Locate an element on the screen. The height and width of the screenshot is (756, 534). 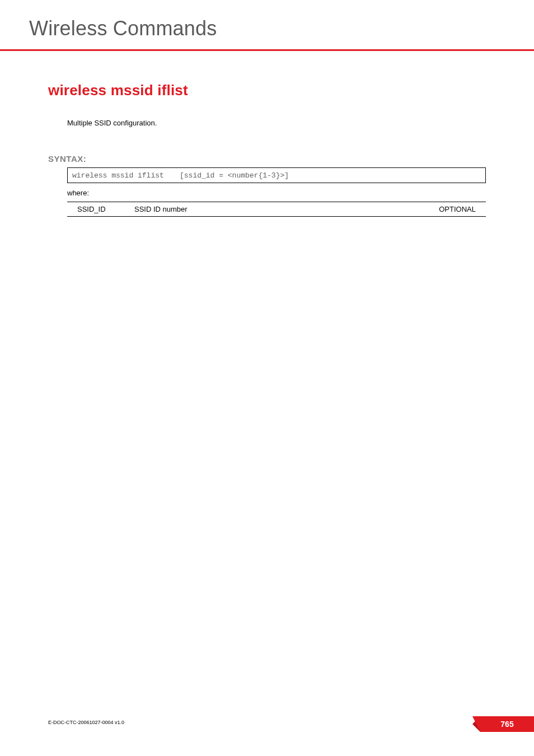
param-required: OPTIONAL is located at coordinates (455, 209).